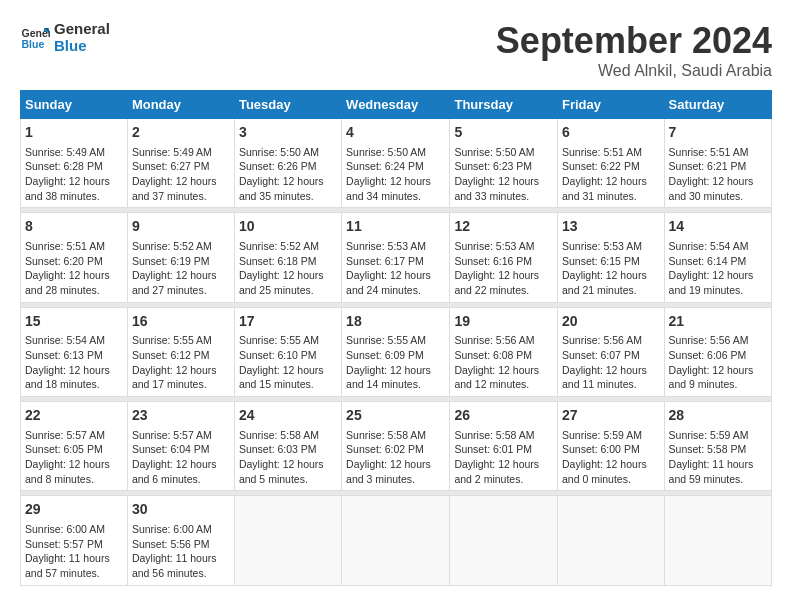 The image size is (792, 612). I want to click on table-row: 5Sunrise: 5:50 AM Sunset: 6:23 PM Daylig…, so click(504, 164).